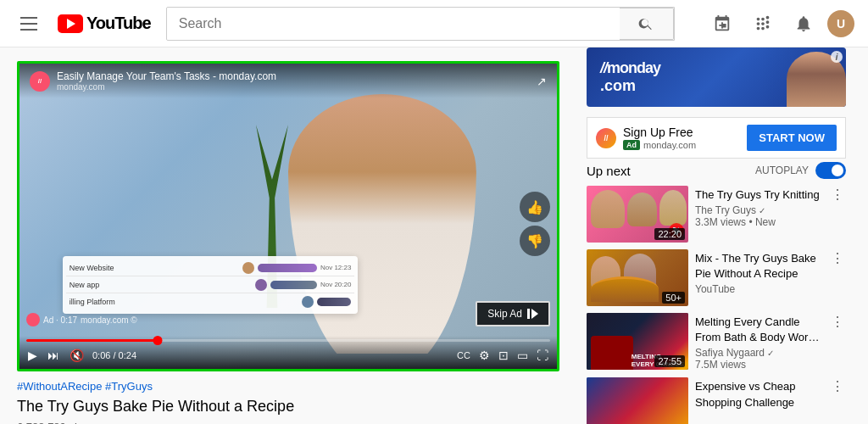 This screenshot has height=424, width=868. I want to click on captions-button: CC, so click(464, 355).